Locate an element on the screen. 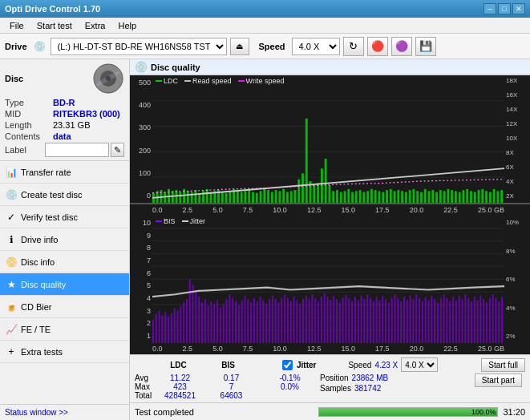  nav-cd-bier: 🍺 CD Bier is located at coordinates (64, 307).